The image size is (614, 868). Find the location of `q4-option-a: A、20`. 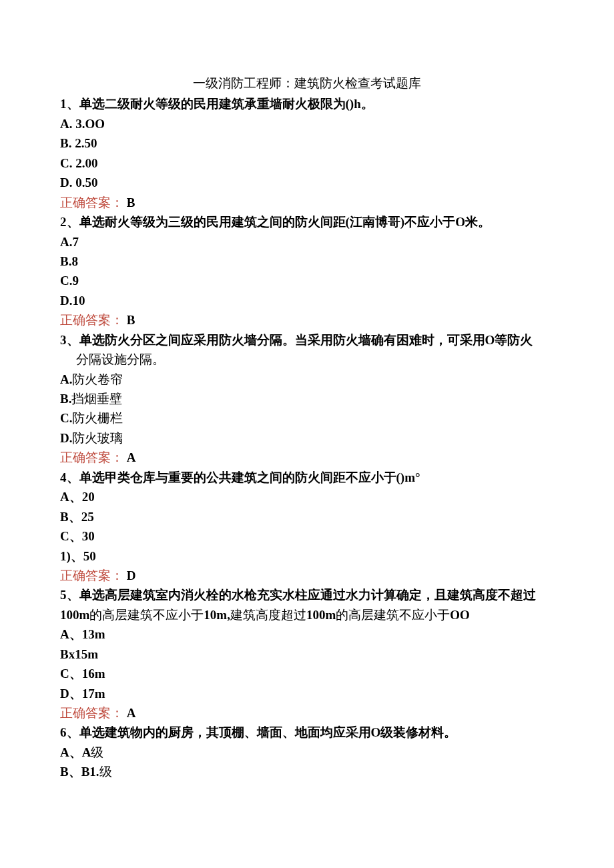

q4-option-a: A、20 is located at coordinates (307, 496).